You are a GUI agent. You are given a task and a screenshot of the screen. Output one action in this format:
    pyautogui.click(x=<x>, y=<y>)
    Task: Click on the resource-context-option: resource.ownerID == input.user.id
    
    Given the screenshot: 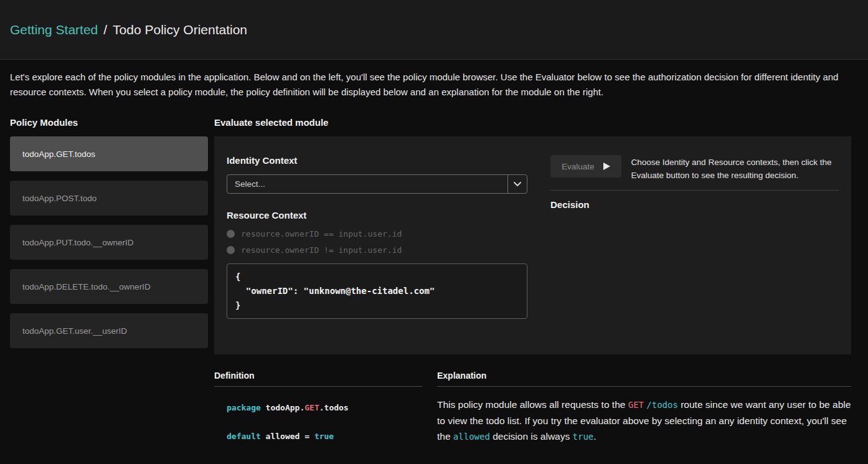 What is the action you would take?
    pyautogui.click(x=377, y=234)
    